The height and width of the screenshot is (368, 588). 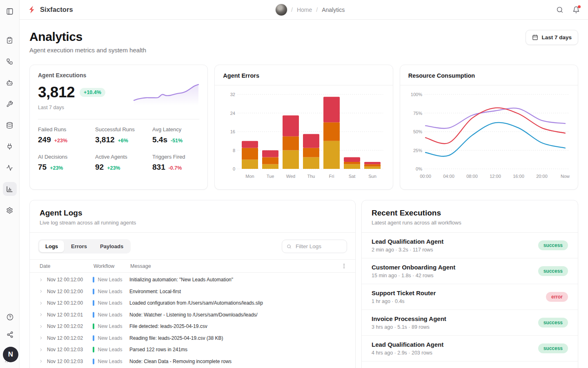 I want to click on breadcrumb-home: Home, so click(x=305, y=10).